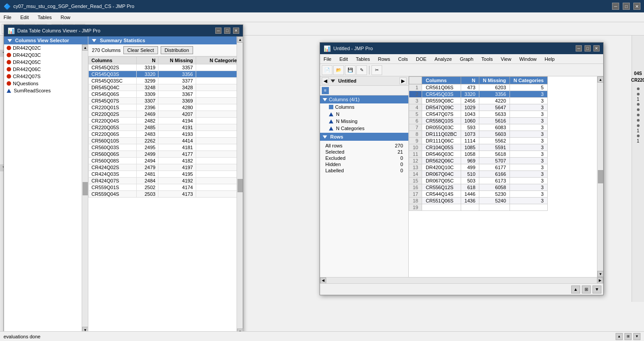 The width and height of the screenshot is (644, 341). I want to click on dialog-maximize: □, so click(227, 31).